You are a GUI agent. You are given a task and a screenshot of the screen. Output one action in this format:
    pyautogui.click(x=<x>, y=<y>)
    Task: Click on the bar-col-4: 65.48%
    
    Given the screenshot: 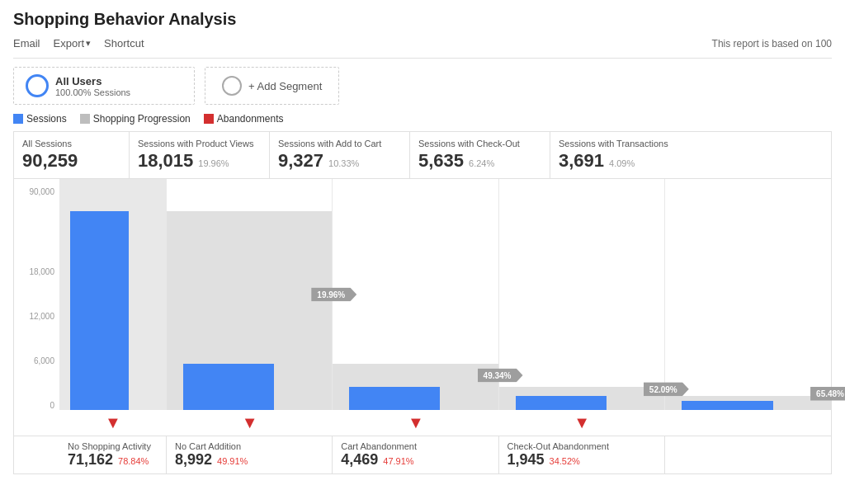 What is the action you would take?
    pyautogui.click(x=748, y=294)
    